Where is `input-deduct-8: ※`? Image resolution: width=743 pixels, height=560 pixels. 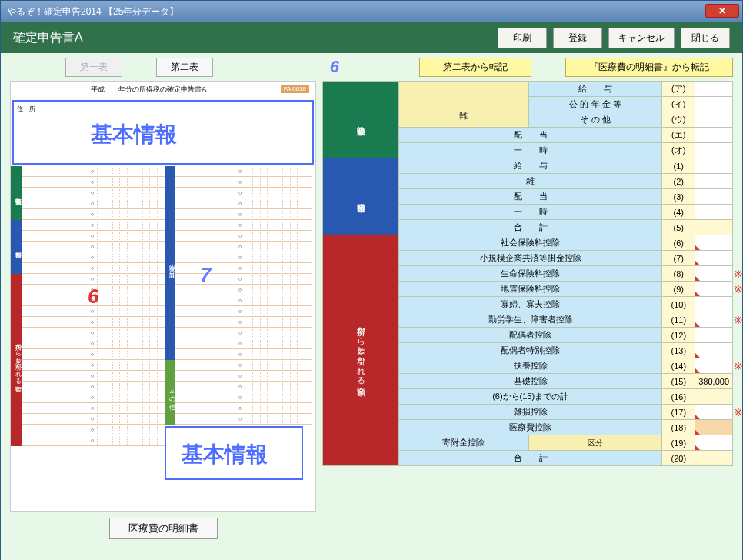 input-deduct-8: ※ is located at coordinates (714, 274).